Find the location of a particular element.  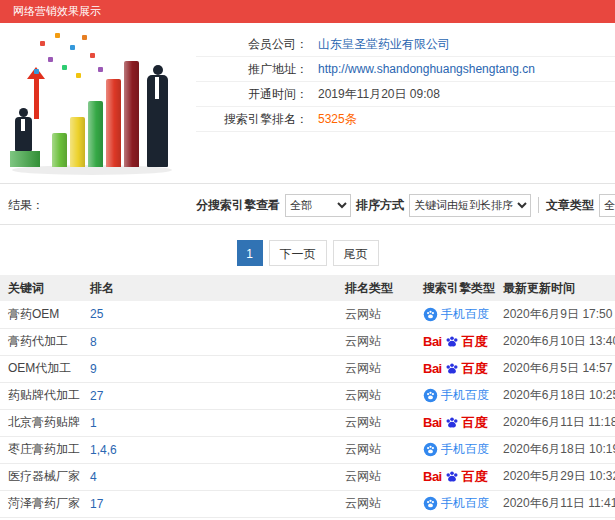

table-row: 药贴牌代加工 27 云网站 手机百度 2020年6月18日 10:25 is located at coordinates (308, 396).